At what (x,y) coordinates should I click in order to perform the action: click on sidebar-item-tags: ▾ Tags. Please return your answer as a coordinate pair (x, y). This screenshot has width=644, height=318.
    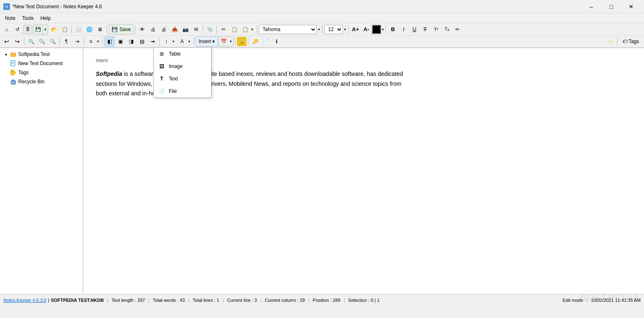
    Looking at the image, I should click on (41, 73).